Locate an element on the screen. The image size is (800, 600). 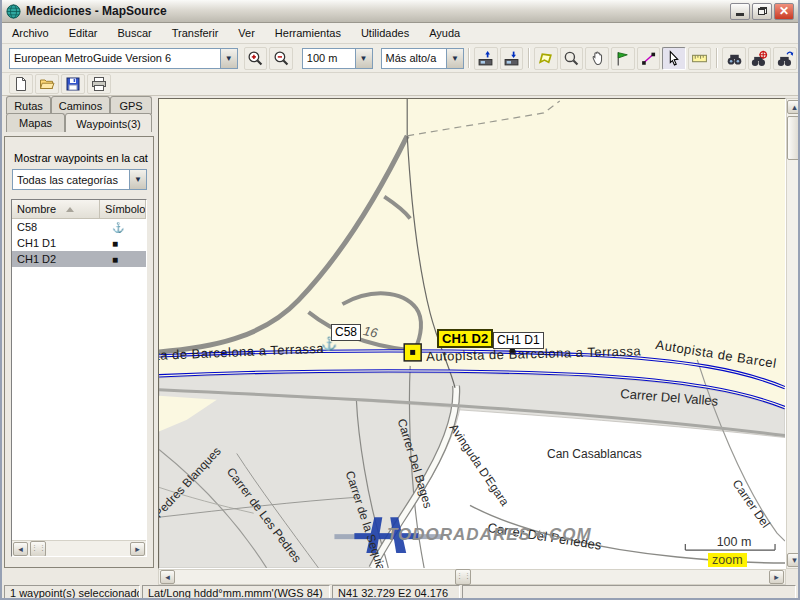
file-toolbar is located at coordinates (400, 84).